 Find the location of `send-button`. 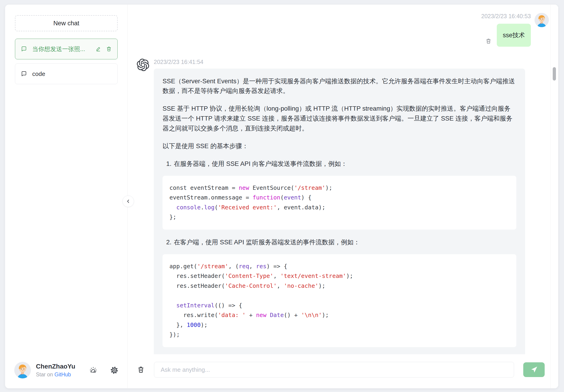

send-button is located at coordinates (534, 370).